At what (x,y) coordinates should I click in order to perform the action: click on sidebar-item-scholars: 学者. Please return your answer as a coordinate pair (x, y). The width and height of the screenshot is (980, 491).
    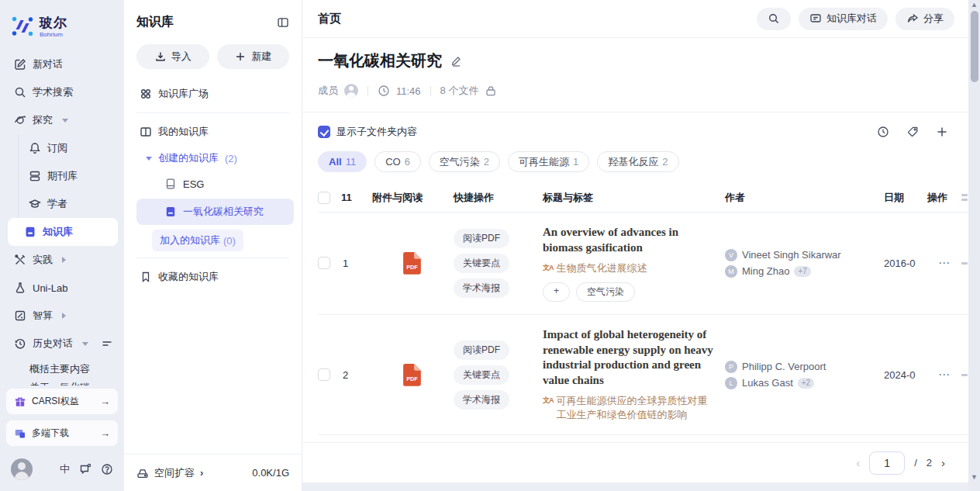
    Looking at the image, I should click on (71, 204).